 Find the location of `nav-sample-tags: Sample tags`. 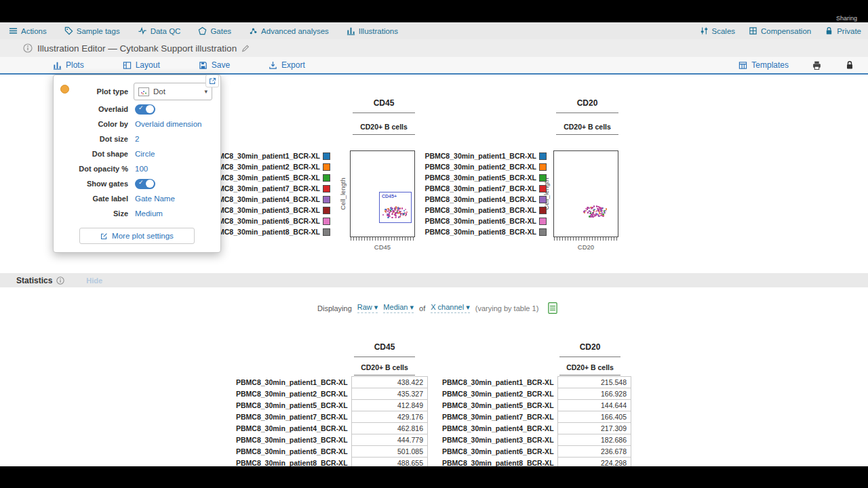

nav-sample-tags: Sample tags is located at coordinates (92, 31).